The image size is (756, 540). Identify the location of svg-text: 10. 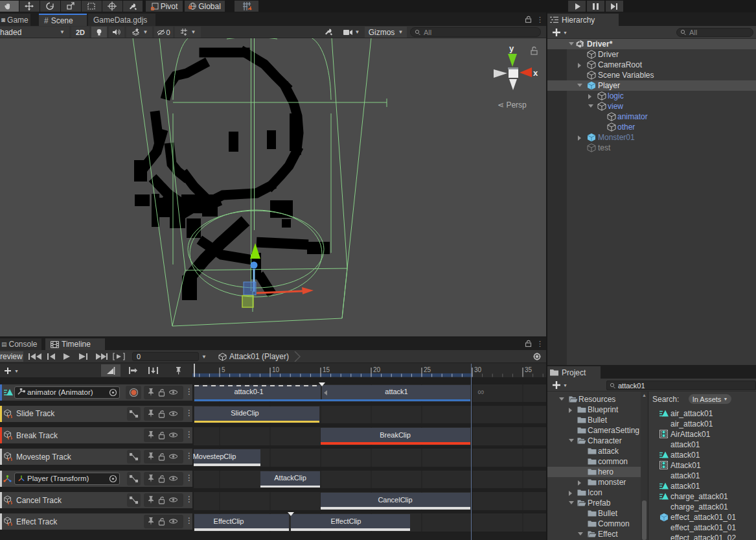
(276, 370).